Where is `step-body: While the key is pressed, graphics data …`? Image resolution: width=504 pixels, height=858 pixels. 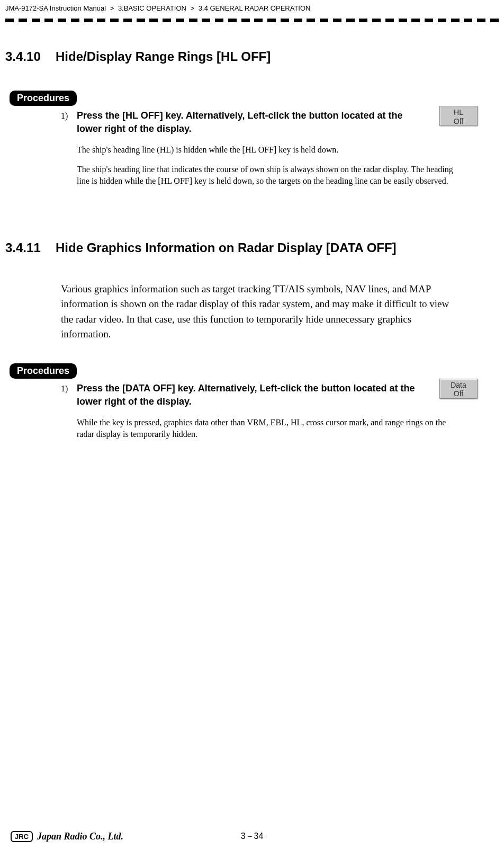 step-body: While the key is pressed, graphics data … is located at coordinates (244, 429).